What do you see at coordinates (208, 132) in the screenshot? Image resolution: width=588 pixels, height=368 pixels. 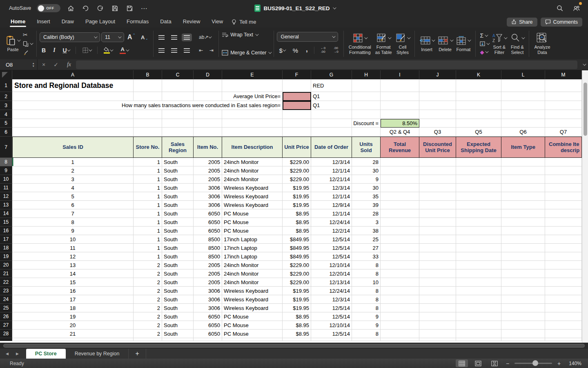 I see `cell-D6` at bounding box center [208, 132].